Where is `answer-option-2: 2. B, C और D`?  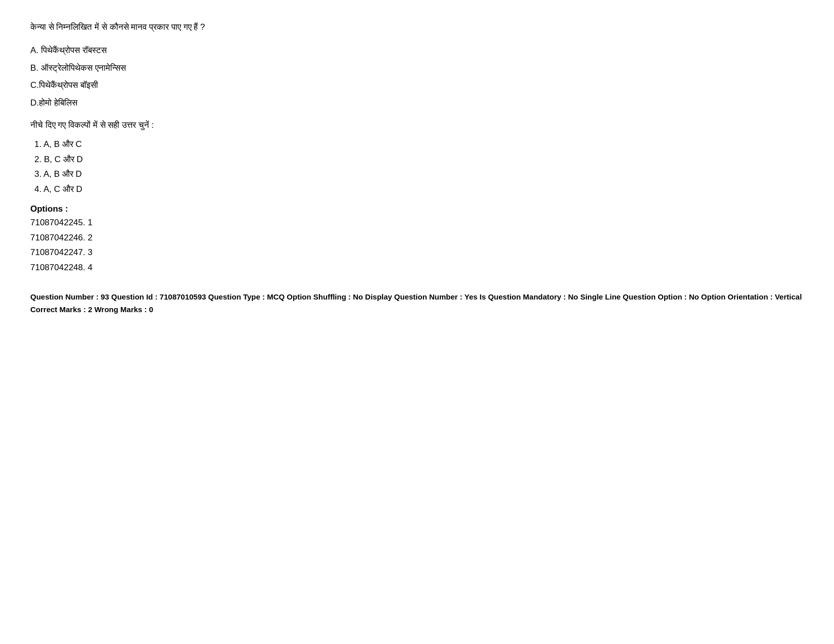 answer-option-2: 2. B, C और D is located at coordinates (419, 160).